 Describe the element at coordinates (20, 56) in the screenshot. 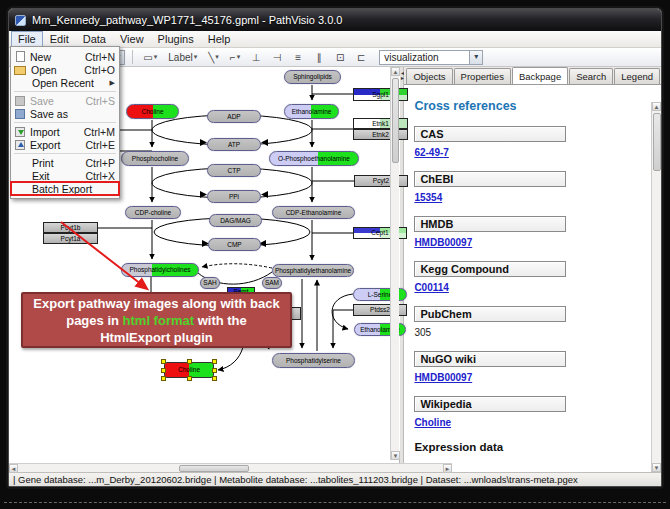

I see `new-icon` at that location.